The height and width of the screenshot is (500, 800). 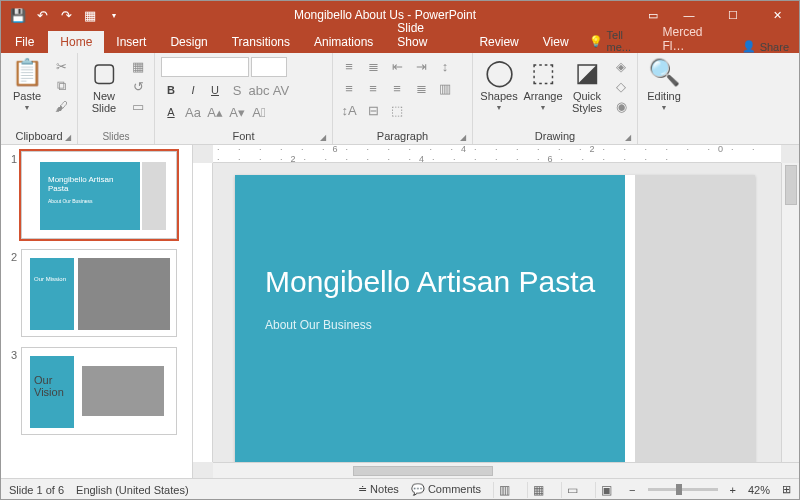 What do you see at coordinates (621, 66) in the screenshot?
I see `shape-fill-icon: ◈` at bounding box center [621, 66].